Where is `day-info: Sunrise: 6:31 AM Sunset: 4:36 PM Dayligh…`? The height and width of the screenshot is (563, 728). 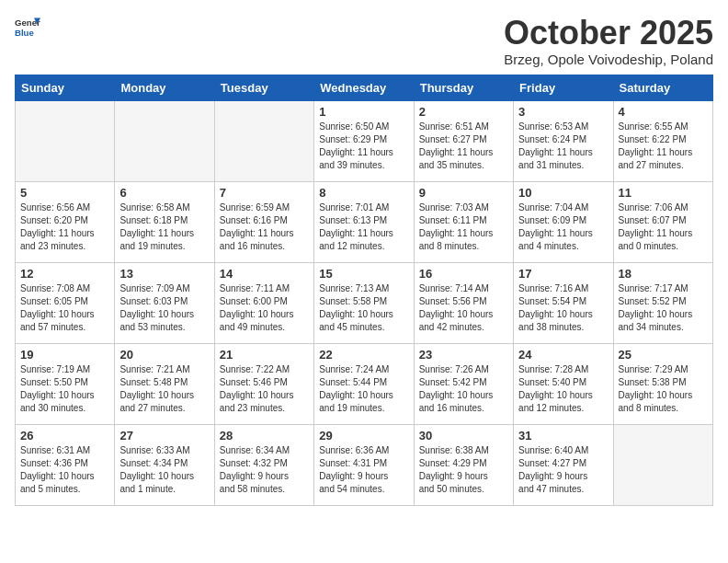
day-info: Sunrise: 6:31 AM Sunset: 4:36 PM Dayligh… is located at coordinates (64, 470).